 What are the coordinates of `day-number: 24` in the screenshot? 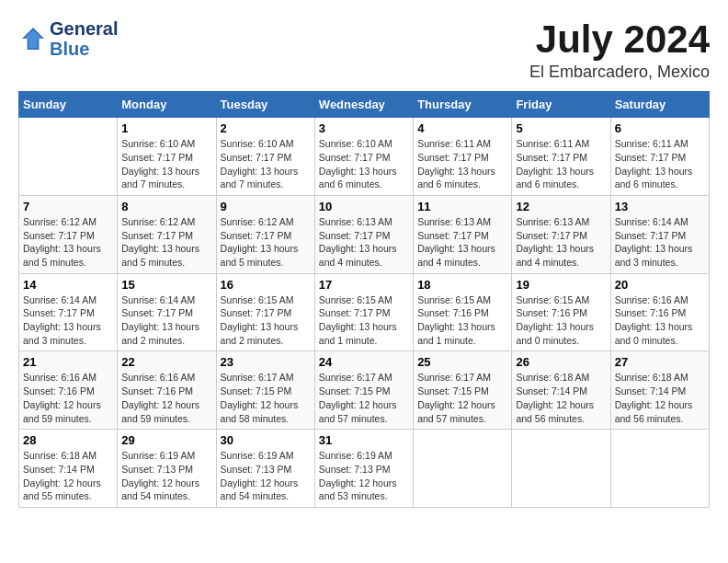 It's located at (364, 362).